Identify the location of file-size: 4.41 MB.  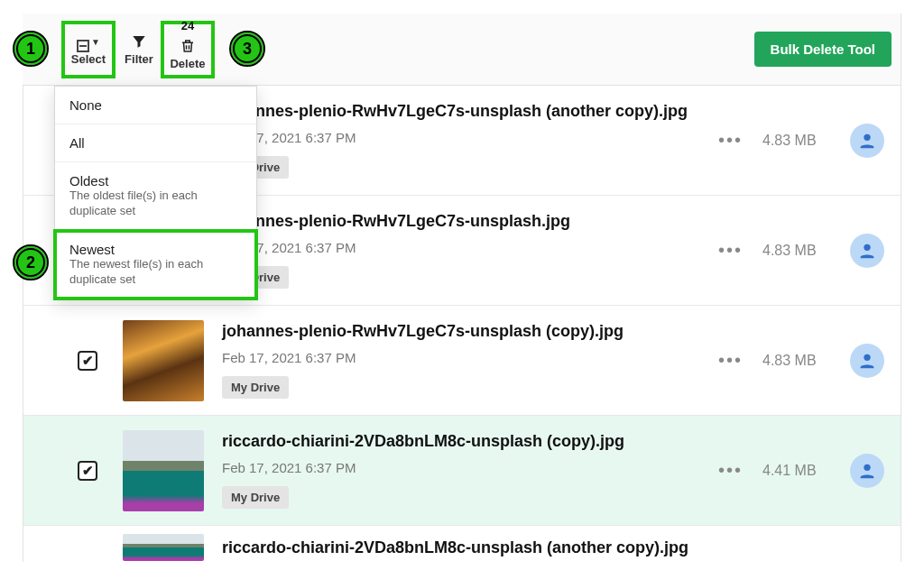
(796, 471).